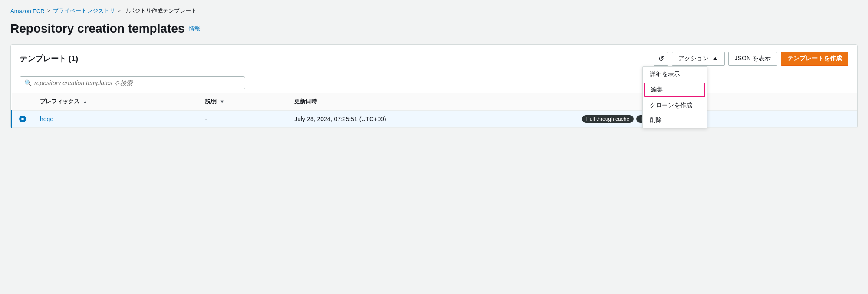 The height and width of the screenshot is (294, 868). Describe the element at coordinates (132, 83) in the screenshot. I see `search-input-wrapper: 🔍` at that location.